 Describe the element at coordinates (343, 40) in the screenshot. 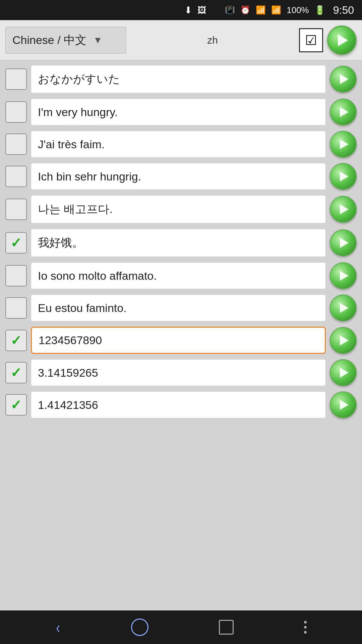

I see `play-all-icon` at that location.